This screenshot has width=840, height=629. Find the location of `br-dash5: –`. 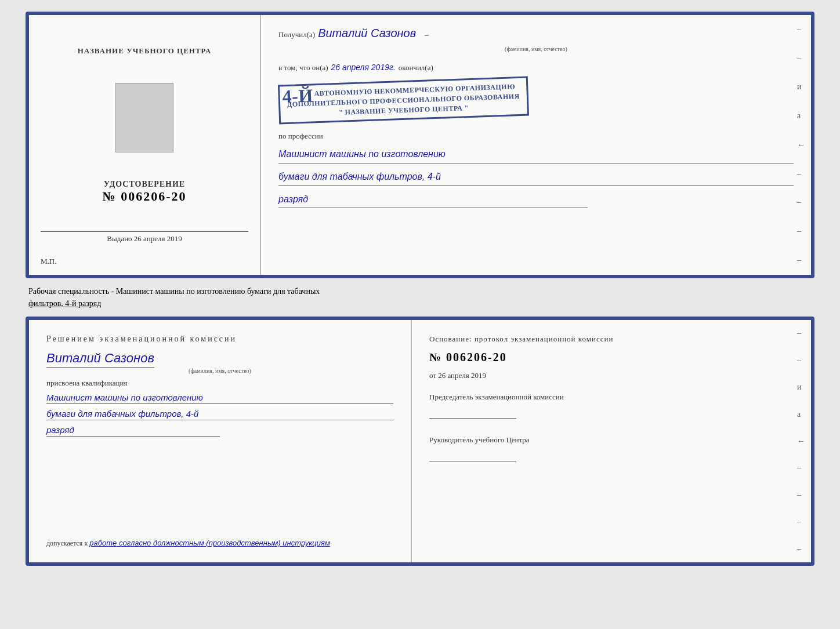

br-dash5: – is located at coordinates (801, 522).